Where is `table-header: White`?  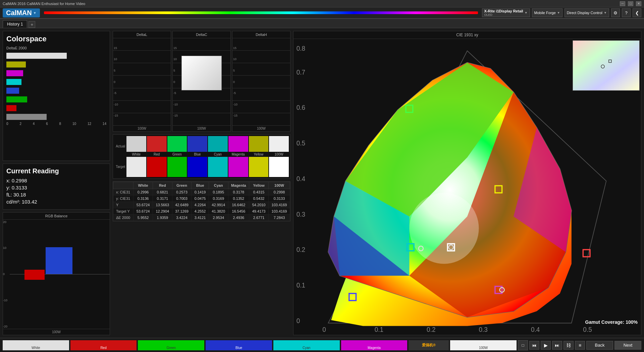
table-header: White is located at coordinates (143, 185).